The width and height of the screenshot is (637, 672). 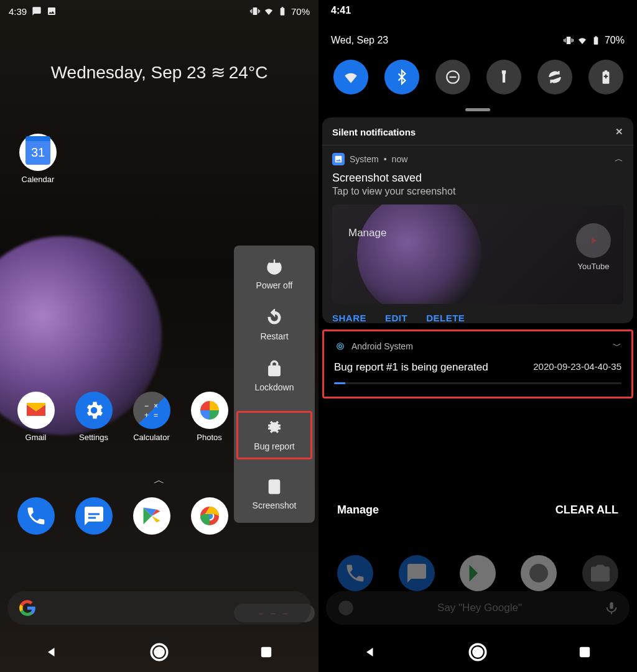 I want to click on calendar-label: Calendar, so click(x=38, y=179).